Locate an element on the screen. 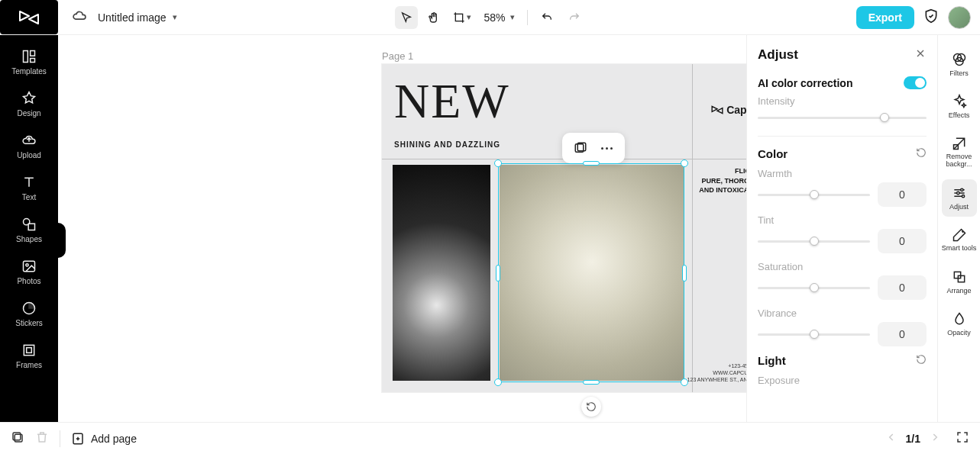 The image size is (980, 454). resize-handle-w is located at coordinates (498, 273).